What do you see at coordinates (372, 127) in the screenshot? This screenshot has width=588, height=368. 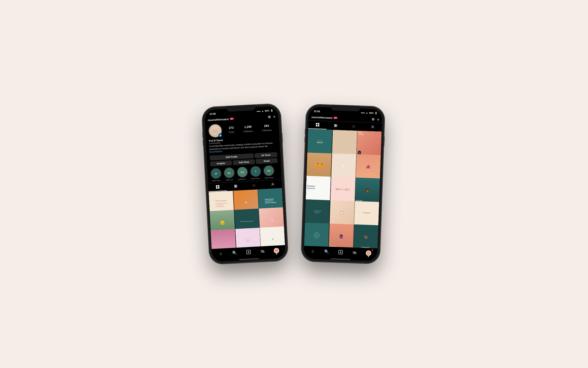 I see `tagged-icon-right` at bounding box center [372, 127].